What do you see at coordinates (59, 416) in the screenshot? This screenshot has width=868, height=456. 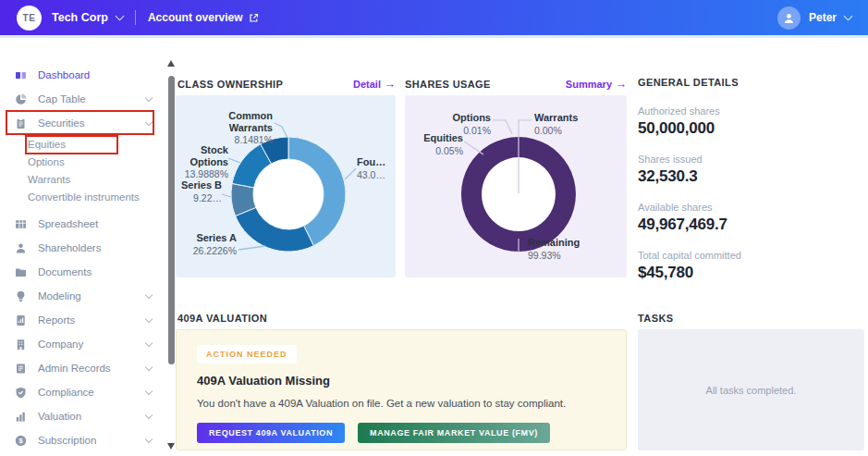 I see `sidebar-item-label: Valuation` at bounding box center [59, 416].